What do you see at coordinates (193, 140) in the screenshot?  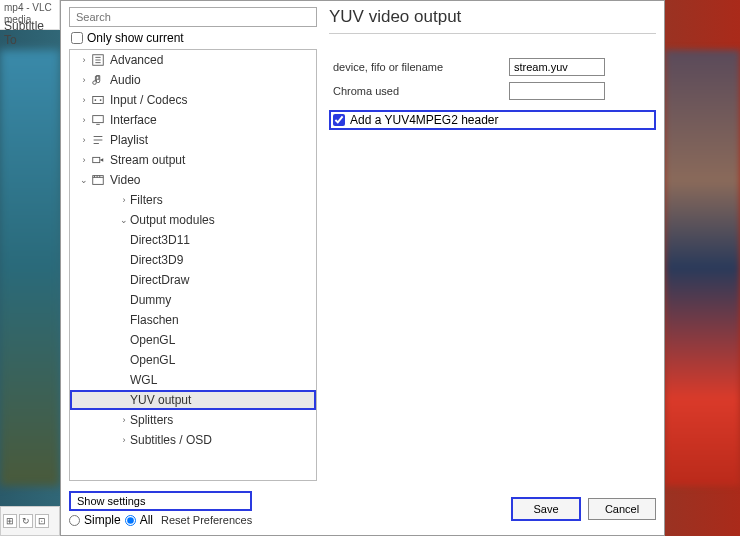 I see `tree-item-playlist: › Playlist` at bounding box center [193, 140].